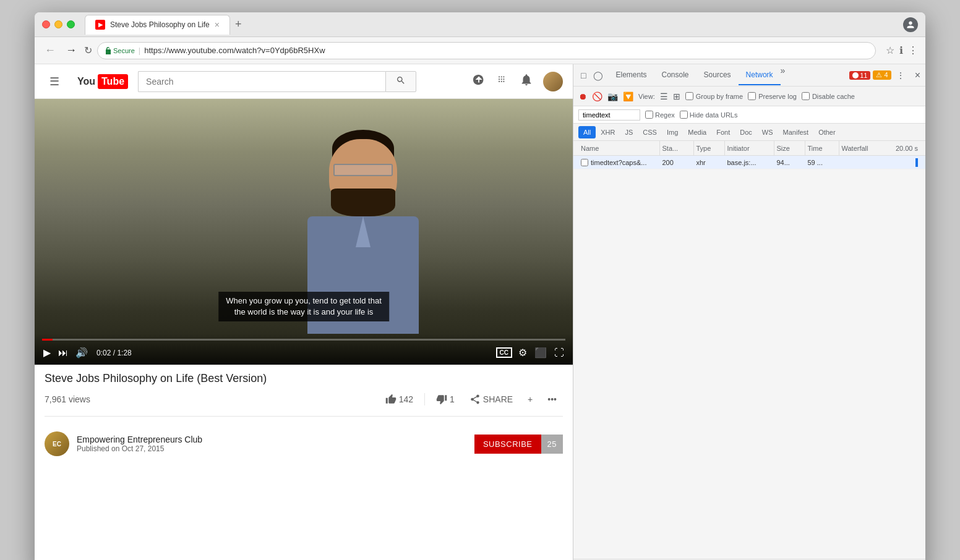  What do you see at coordinates (750, 163) in the screenshot?
I see `table-row: timedtext?caps&... 200 xhr base.js:... 9…` at bounding box center [750, 163].